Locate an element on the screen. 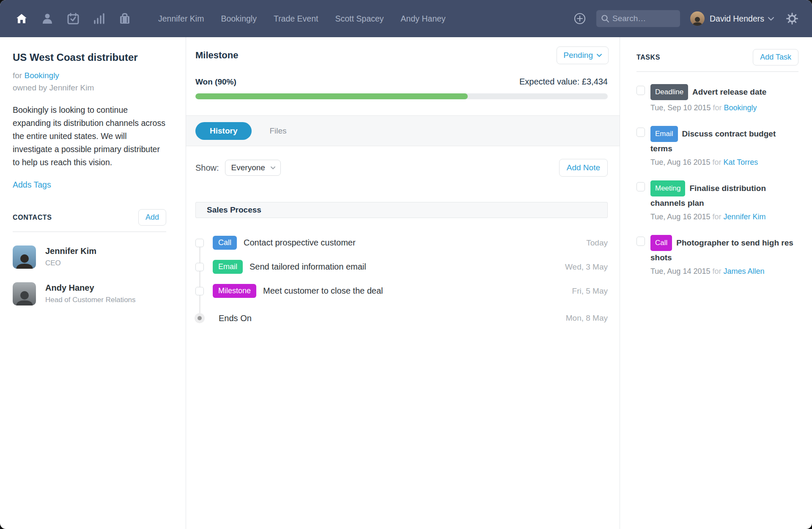 The width and height of the screenshot is (812, 529). contacts-header: CONTACTS Add is located at coordinates (90, 217).